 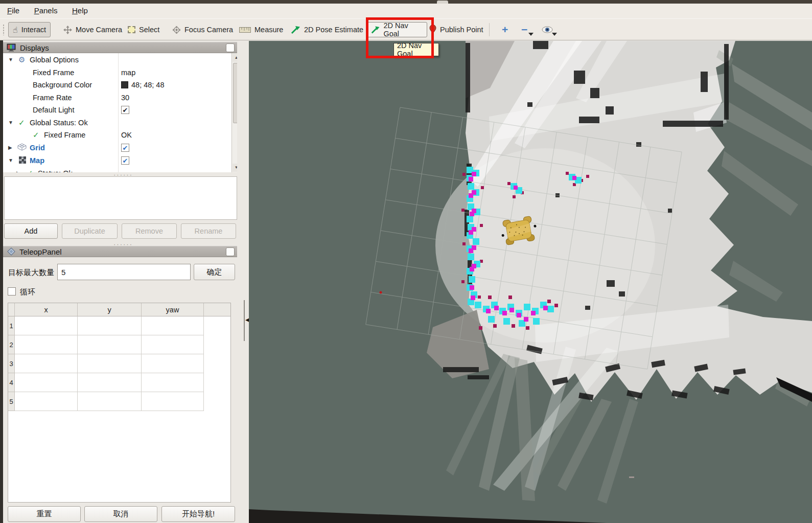 What do you see at coordinates (125, 148) in the screenshot?
I see `grid-enabled-checkbox: ✔` at bounding box center [125, 148].